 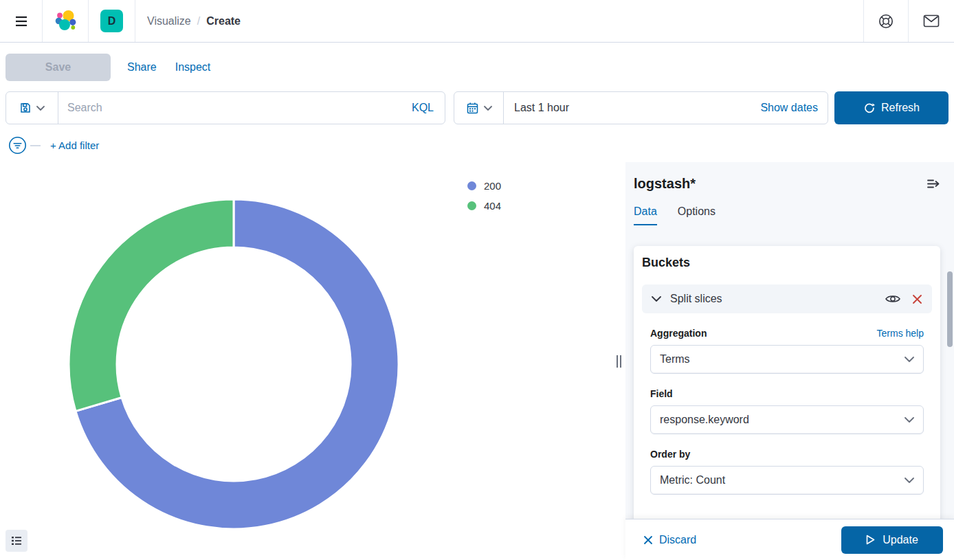 I want to click on sidebar-footer: Discard Update, so click(x=790, y=539).